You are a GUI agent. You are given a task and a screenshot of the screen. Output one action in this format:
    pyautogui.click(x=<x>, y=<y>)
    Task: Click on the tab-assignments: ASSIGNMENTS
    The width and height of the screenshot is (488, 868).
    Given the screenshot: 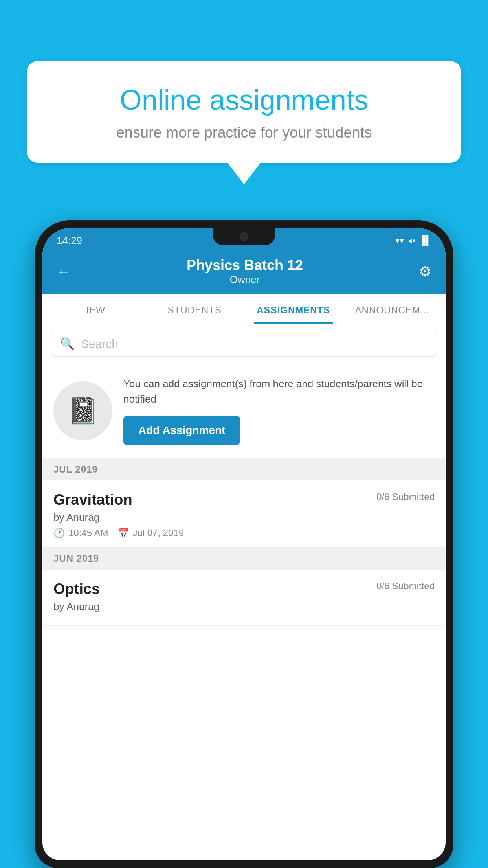 What is the action you would take?
    pyautogui.click(x=294, y=309)
    